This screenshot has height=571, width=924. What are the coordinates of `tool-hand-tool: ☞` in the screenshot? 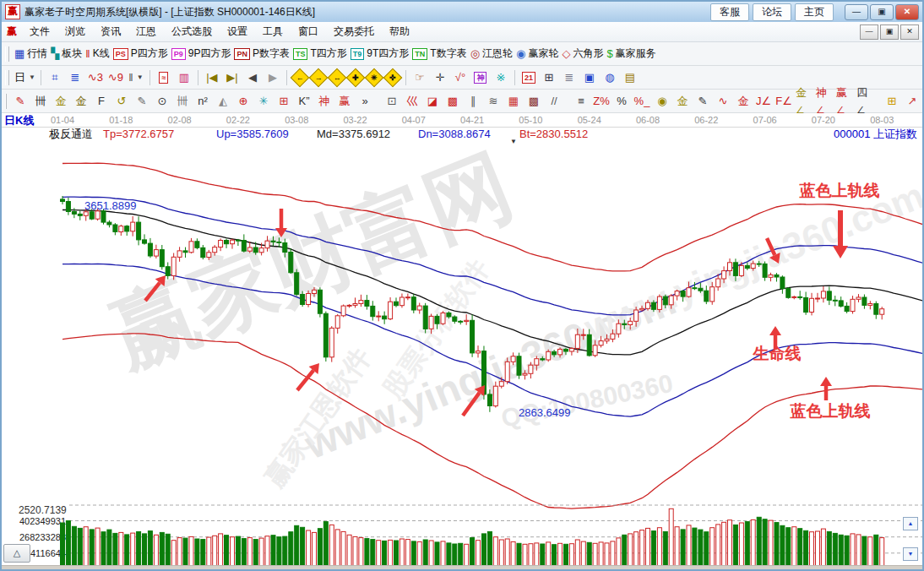 It's located at (420, 78).